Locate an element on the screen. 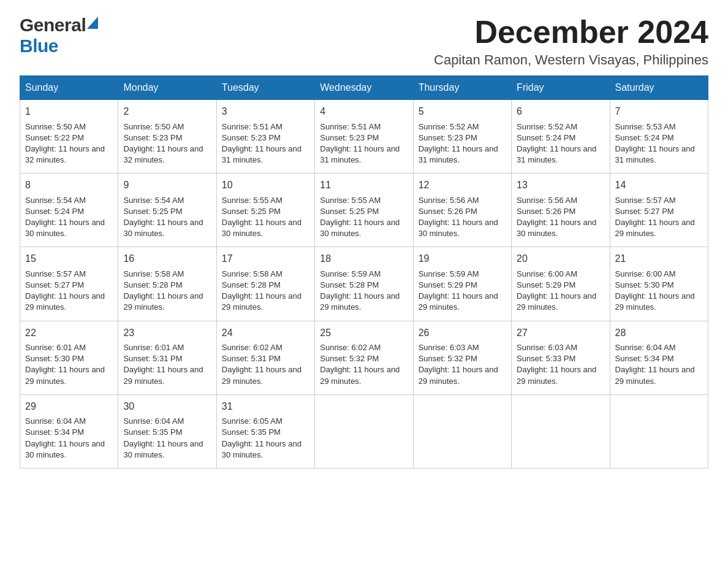 This screenshot has height=563, width=728. day-info: Sunrise: 6:01 AM Sunset: 5:30 PM Dayligh… is located at coordinates (69, 364).